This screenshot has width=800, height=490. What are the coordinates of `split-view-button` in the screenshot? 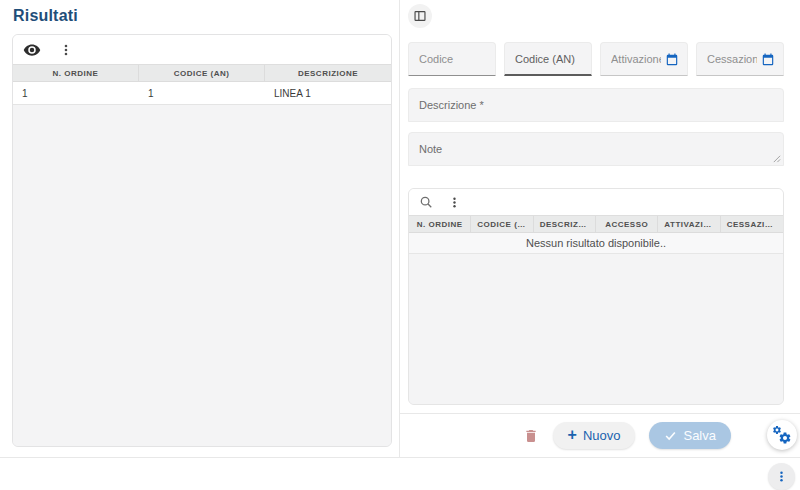 It's located at (420, 16).